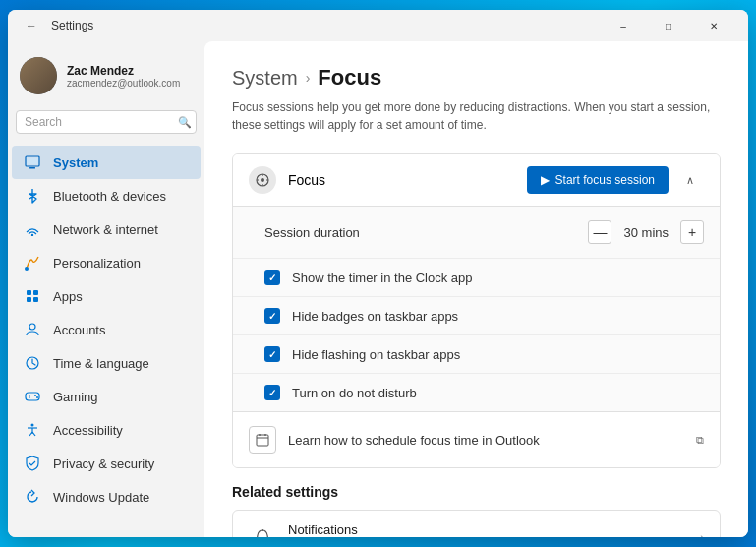 The width and height of the screenshot is (756, 547). What do you see at coordinates (106, 162) in the screenshot?
I see `sidebar-item-system: System` at bounding box center [106, 162].